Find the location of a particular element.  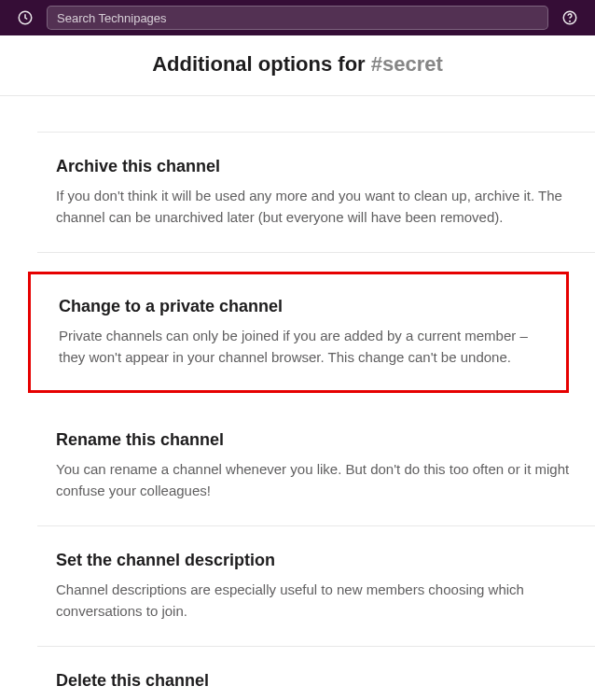

page-header: Additional options for #secret is located at coordinates (298, 65).